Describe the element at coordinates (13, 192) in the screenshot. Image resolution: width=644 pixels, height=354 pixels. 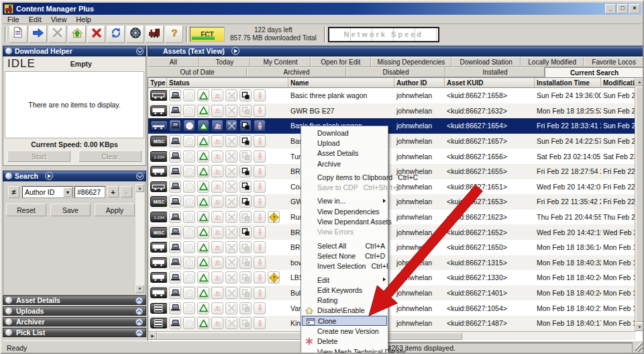
I see `operator-button: ≠` at that location.